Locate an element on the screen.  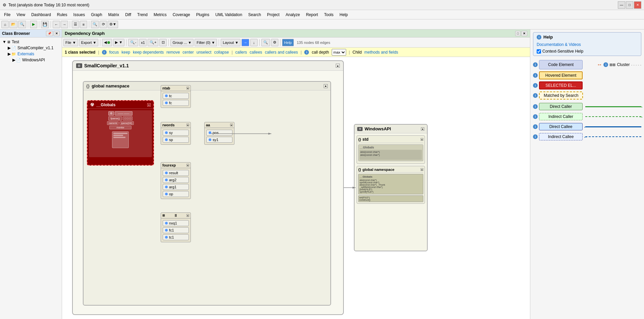
tree-item-windows: ▶ 📄 WindowsAPI is located at coordinates (31, 60).